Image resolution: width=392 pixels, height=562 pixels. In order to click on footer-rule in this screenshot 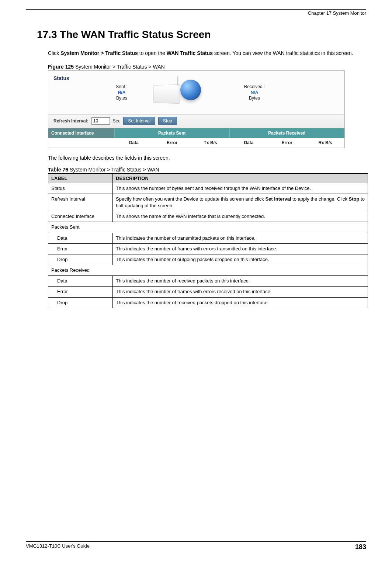, I will do `click(196, 541)`.